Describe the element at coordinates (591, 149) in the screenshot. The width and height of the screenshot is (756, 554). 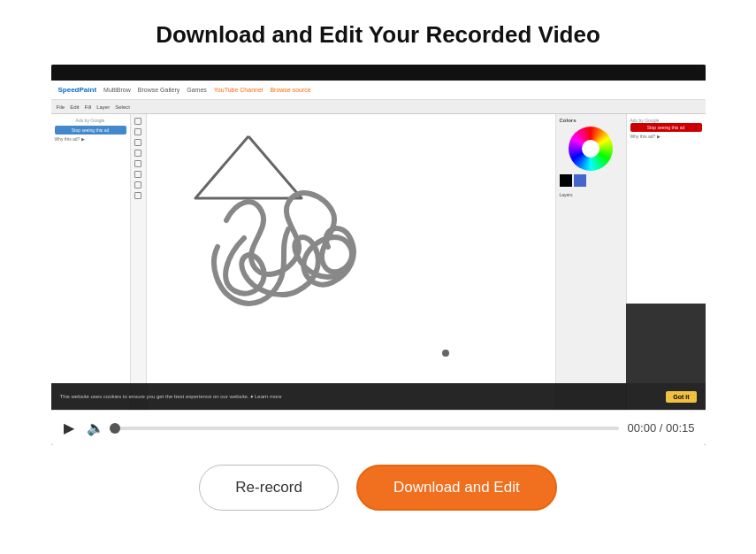
I see `color-wheel` at that location.